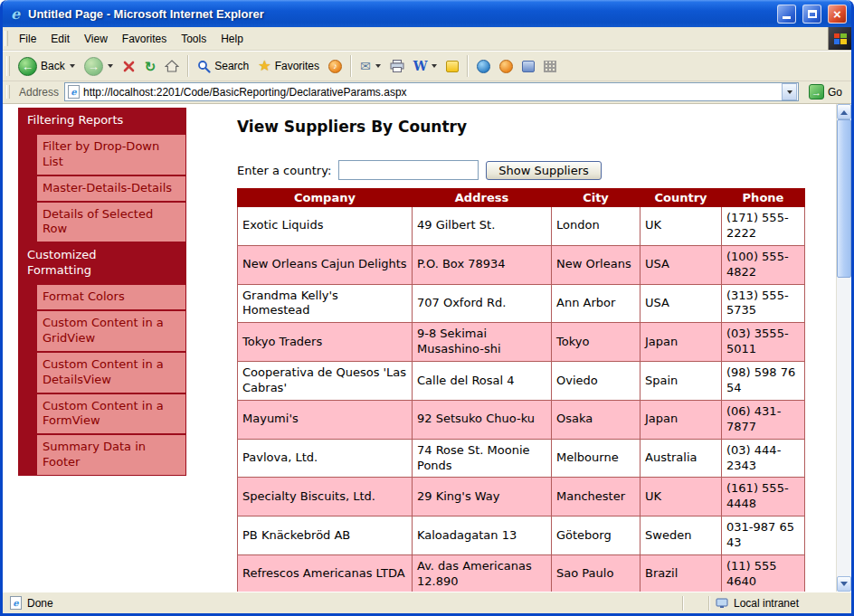 This screenshot has width=854, height=616. I want to click on sidebar-section-header: Customized Formatting, so click(102, 263).